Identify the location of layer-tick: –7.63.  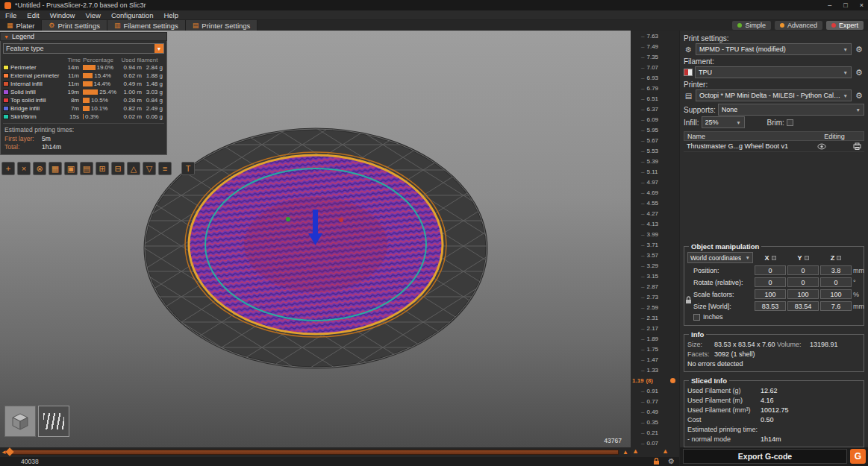
(655, 36).